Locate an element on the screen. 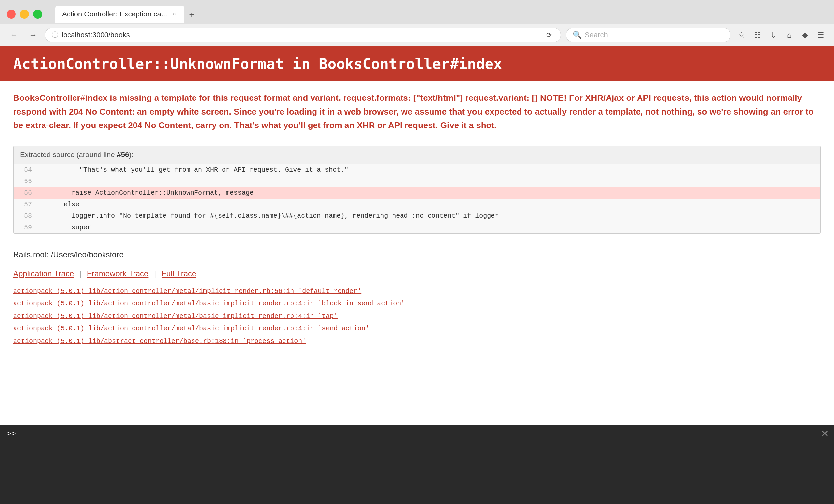  address-text: localhost:3000/books is located at coordinates (301, 35).